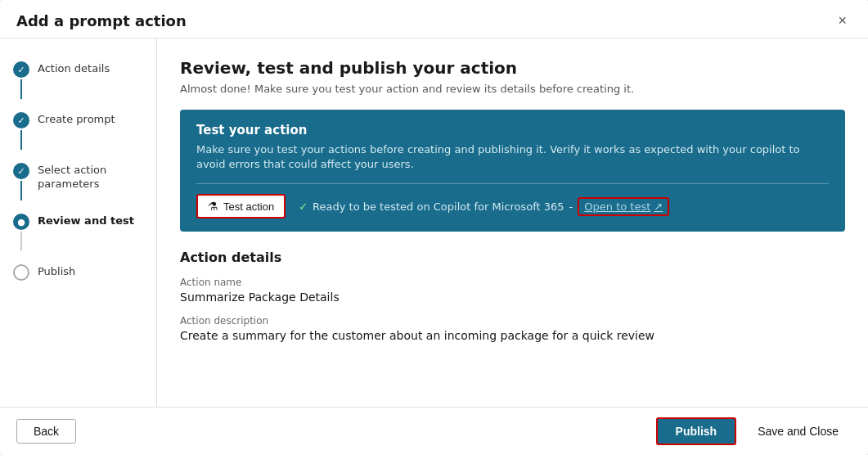  Describe the element at coordinates (90, 177) in the screenshot. I see `step-label-3: Select action parameters` at that location.